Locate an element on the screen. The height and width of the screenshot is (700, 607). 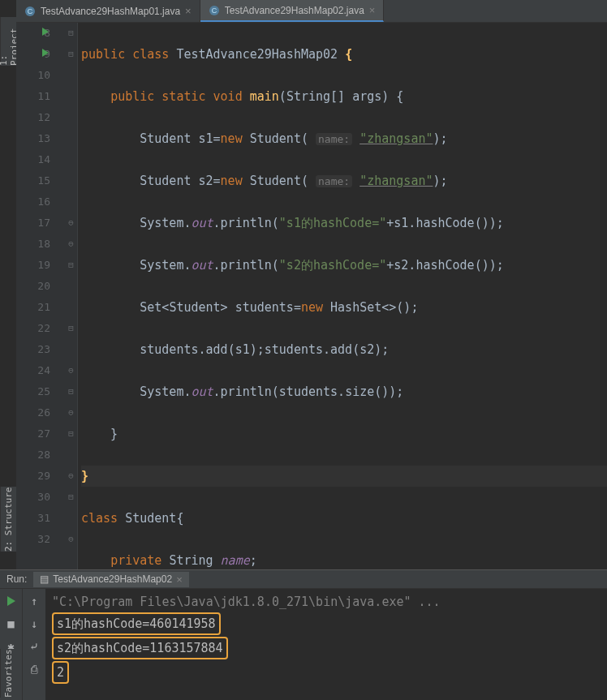
line-gutter: 8 9 1011 1213 1415 1617 1819 2021 2223 2… is located at coordinates (41, 296).